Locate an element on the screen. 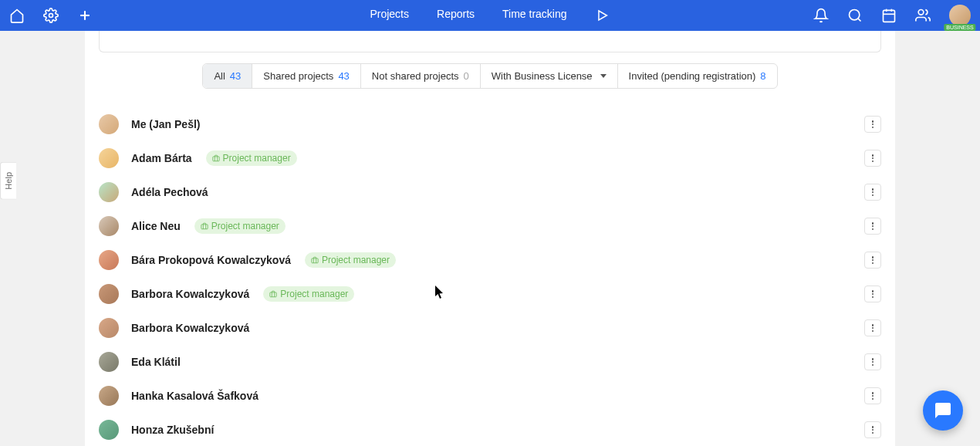 This screenshot has width=980, height=446. filter-label: Not shared projects is located at coordinates (415, 76).